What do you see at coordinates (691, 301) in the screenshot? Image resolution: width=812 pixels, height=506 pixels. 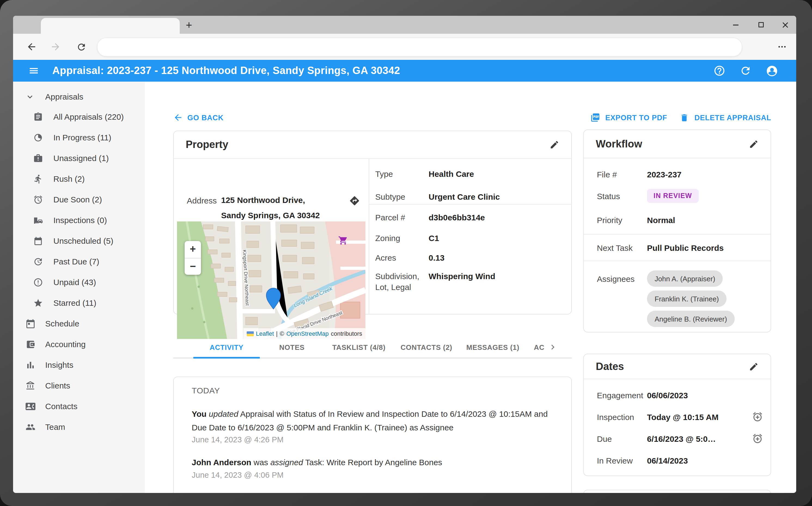 I see `assignee-chip-list: John A. (Appraiser) Franklin K. (Trainee…` at bounding box center [691, 301].